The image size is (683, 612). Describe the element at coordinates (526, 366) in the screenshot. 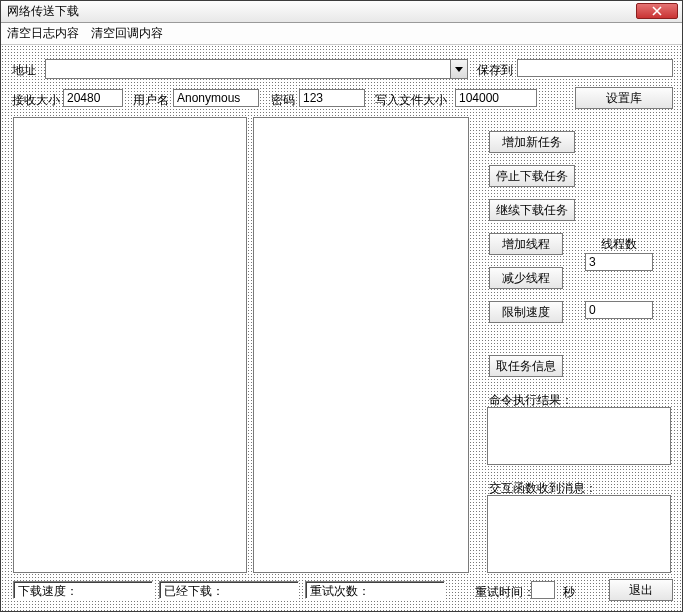

I see `get-info-button: 取任务信息` at that location.